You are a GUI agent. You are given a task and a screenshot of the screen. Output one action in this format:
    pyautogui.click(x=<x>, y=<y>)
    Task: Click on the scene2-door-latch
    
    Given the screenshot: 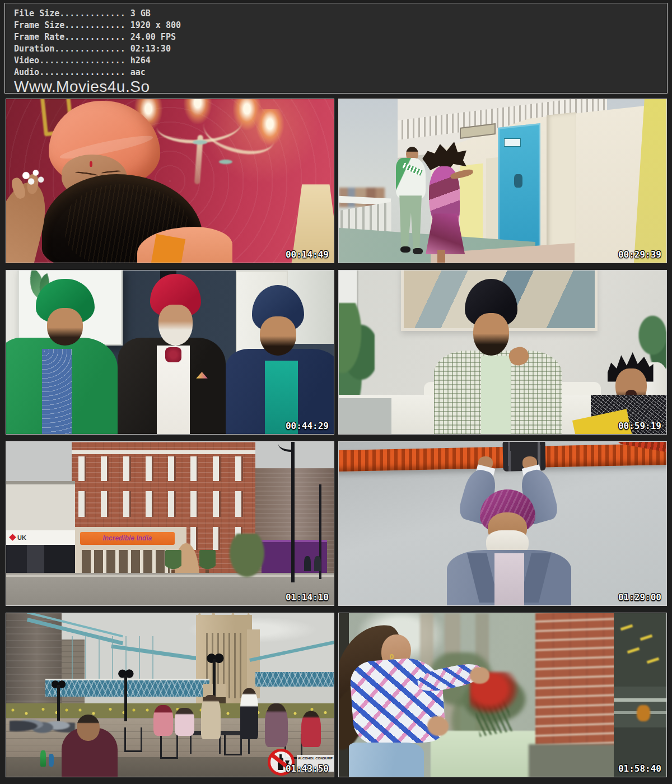 What is the action you would take?
    pyautogui.click(x=519, y=180)
    